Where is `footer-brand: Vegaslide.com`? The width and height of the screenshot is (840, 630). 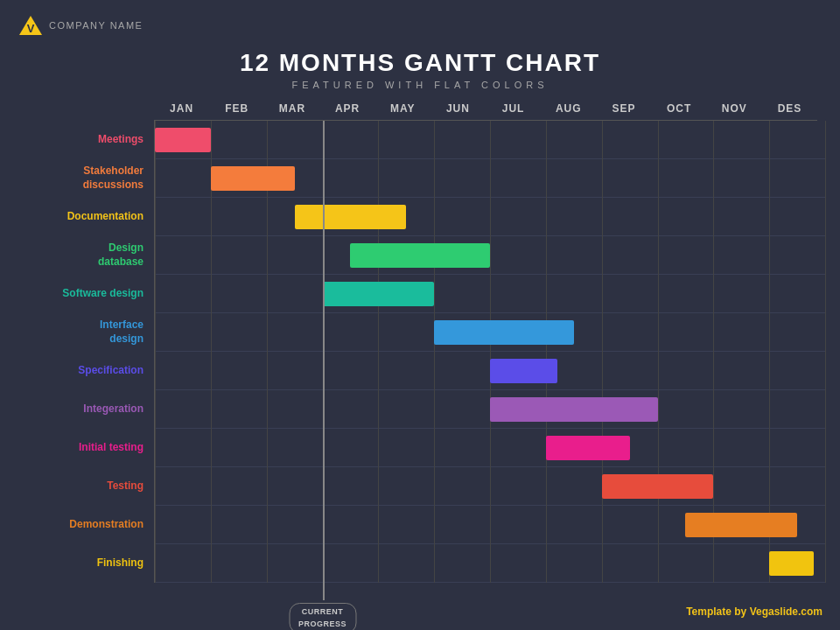 footer-brand: Vegaslide.com is located at coordinates (786, 612).